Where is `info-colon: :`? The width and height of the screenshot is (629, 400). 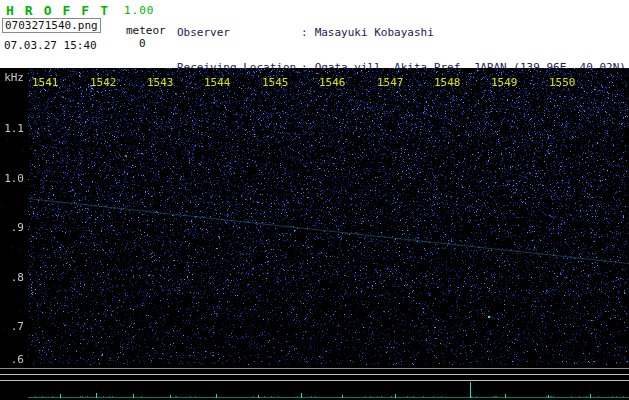
info-colon: : is located at coordinates (304, 33).